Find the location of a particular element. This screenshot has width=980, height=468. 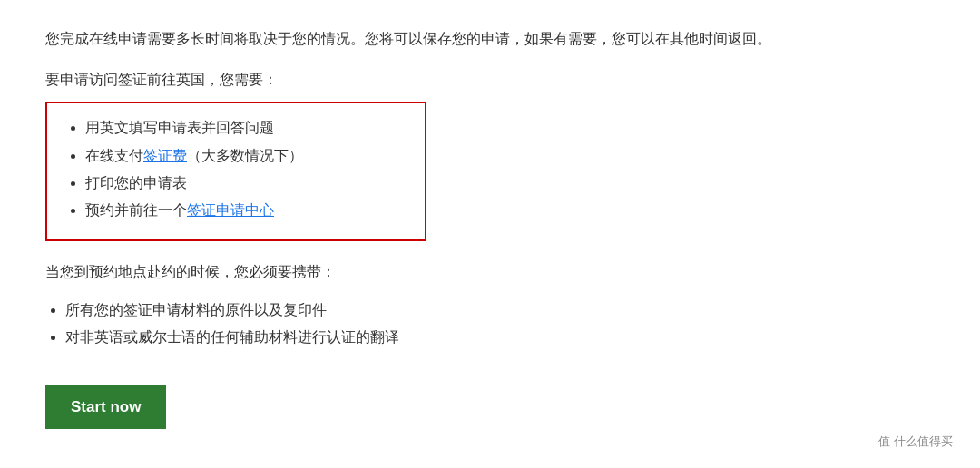

item-text: 打印您的申请表 is located at coordinates (136, 183).